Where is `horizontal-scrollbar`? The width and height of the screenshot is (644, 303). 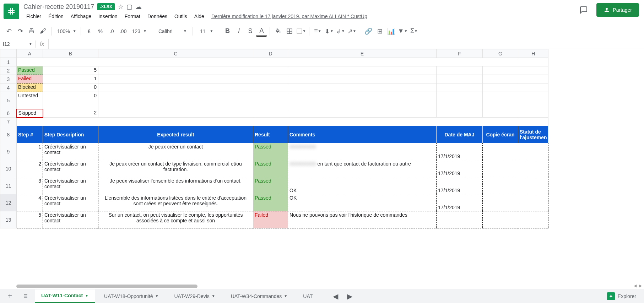
horizontal-scrollbar is located at coordinates (325, 286).